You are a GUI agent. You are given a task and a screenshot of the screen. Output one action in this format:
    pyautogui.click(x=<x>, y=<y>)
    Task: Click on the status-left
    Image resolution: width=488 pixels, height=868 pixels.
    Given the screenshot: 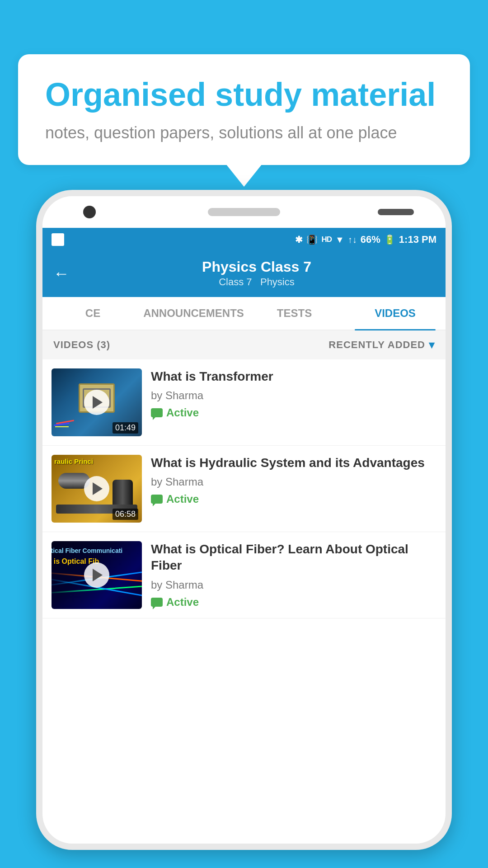 What is the action you would take?
    pyautogui.click(x=59, y=240)
    